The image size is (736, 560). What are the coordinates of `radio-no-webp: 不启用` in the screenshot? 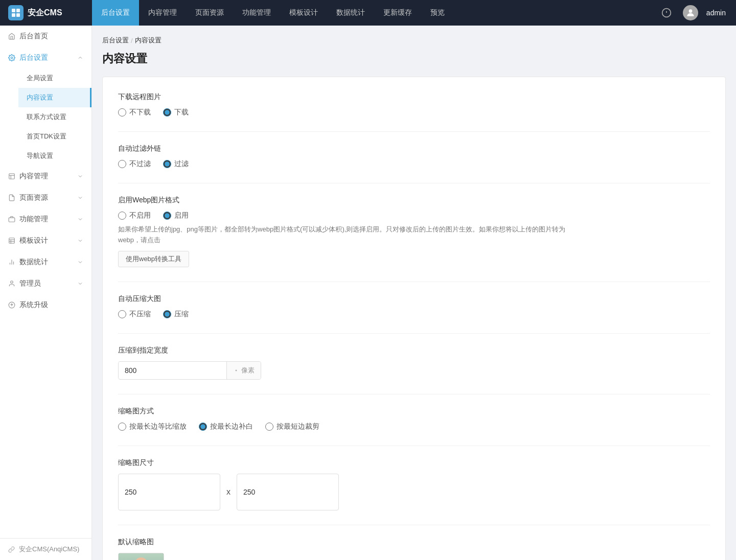 It's located at (134, 216).